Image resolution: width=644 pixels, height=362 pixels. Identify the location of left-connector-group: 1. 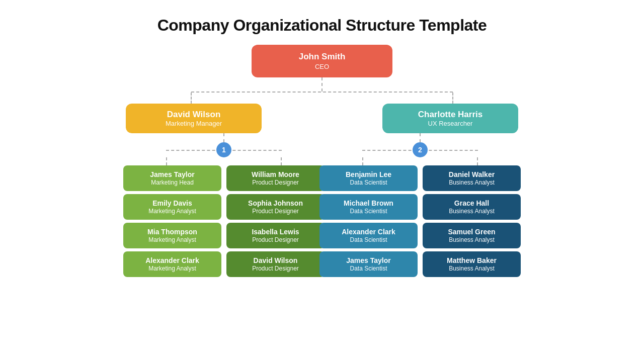
(224, 149).